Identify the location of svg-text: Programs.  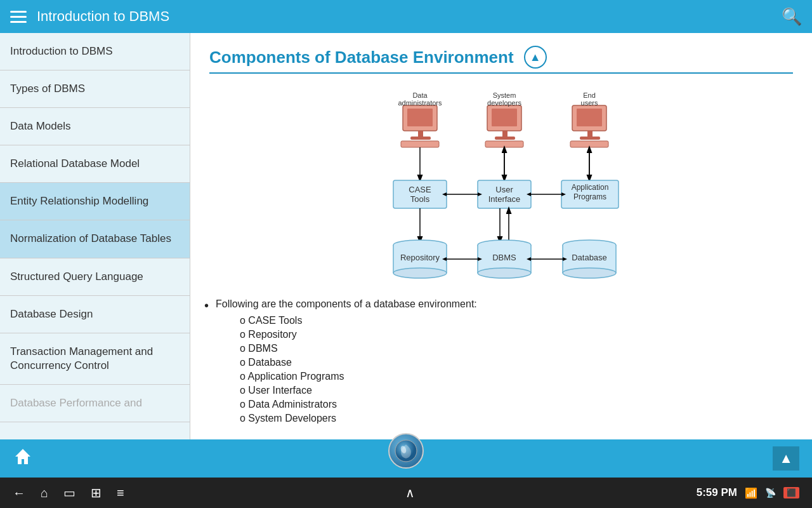
(590, 197).